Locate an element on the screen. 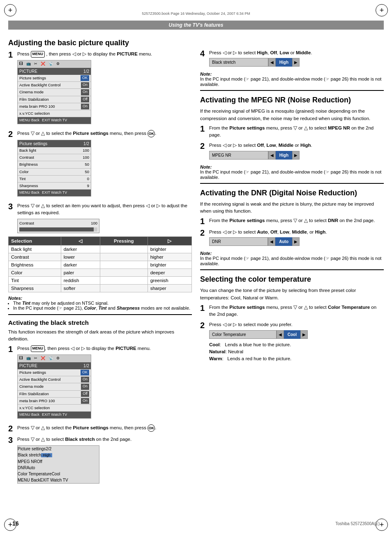 Image resolution: width=392 pixels, height=535 pixels. table-row: Back light darker brighter is located at coordinates (100, 249).